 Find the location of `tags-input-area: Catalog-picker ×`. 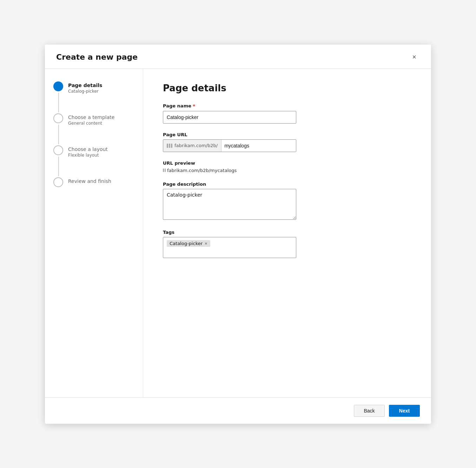

tags-input-area: Catalog-picker × is located at coordinates (230, 248).